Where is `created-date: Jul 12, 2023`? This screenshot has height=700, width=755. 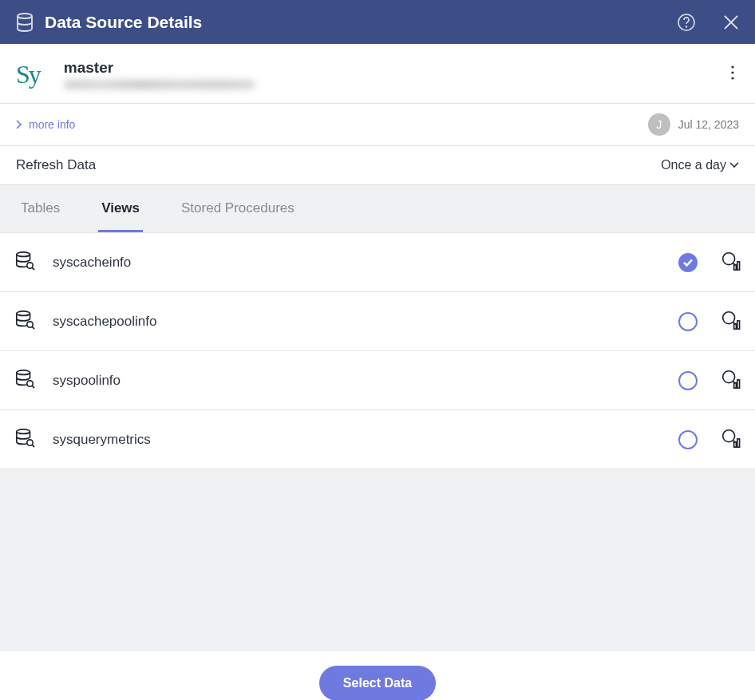 created-date: Jul 12, 2023 is located at coordinates (709, 125).